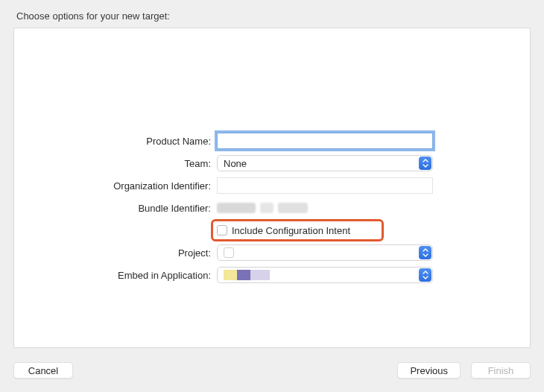 This screenshot has width=544, height=392. Describe the element at coordinates (116, 253) in the screenshot. I see `label-project: Project:` at that location.